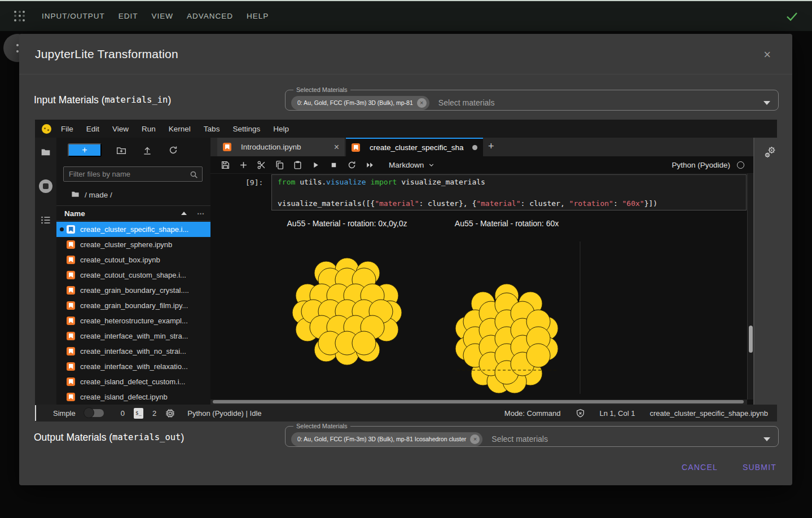  What do you see at coordinates (700, 467) in the screenshot?
I see `cancel-button: CANCEL` at bounding box center [700, 467].